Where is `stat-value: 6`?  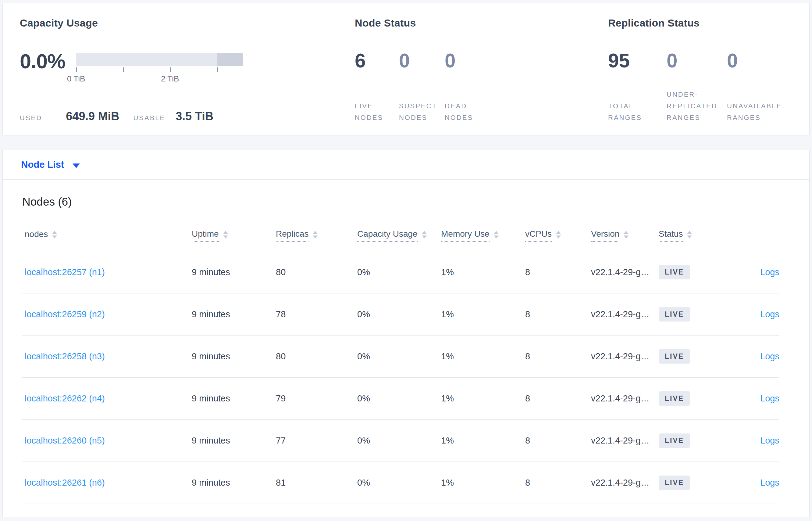
stat-value: 6 is located at coordinates (377, 61).